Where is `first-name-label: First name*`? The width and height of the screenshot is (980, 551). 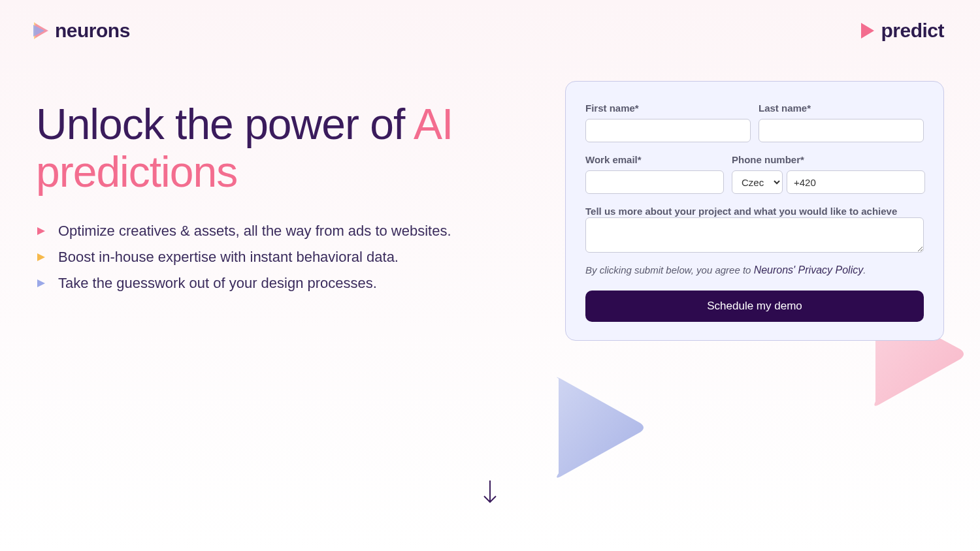
first-name-label: First name* is located at coordinates (668, 108).